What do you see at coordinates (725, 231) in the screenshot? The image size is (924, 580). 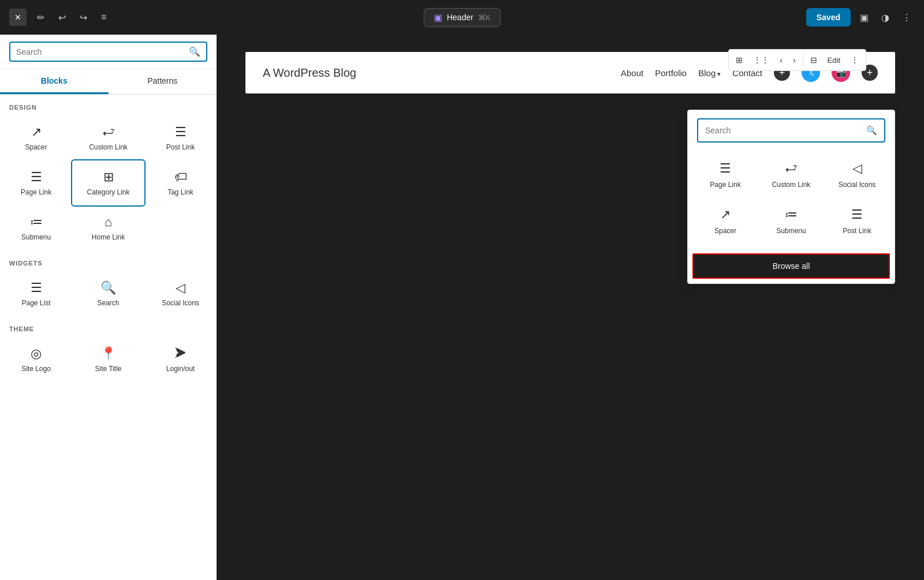 I see `ins-spacer-label: Spacer` at bounding box center [725, 231].